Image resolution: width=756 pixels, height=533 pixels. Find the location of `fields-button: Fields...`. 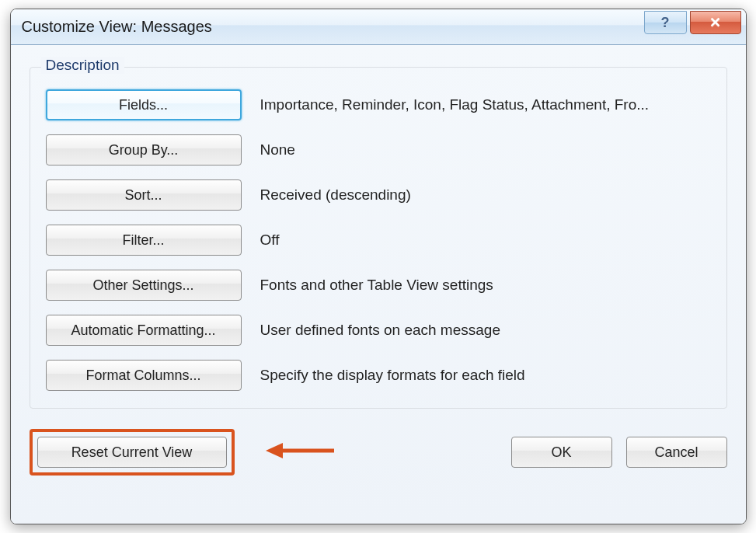

fields-button: Fields... is located at coordinates (144, 105).